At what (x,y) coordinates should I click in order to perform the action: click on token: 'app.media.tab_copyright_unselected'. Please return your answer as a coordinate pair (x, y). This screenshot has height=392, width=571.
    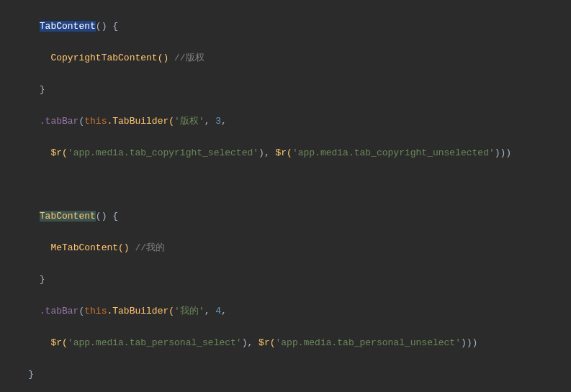
    Looking at the image, I should click on (393, 152).